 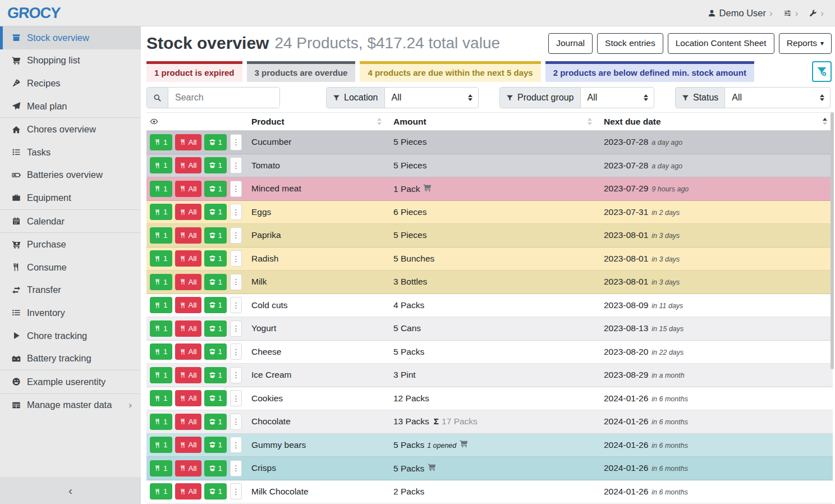 I want to click on column-header-next-due-date: Next due date, so click(x=715, y=122).